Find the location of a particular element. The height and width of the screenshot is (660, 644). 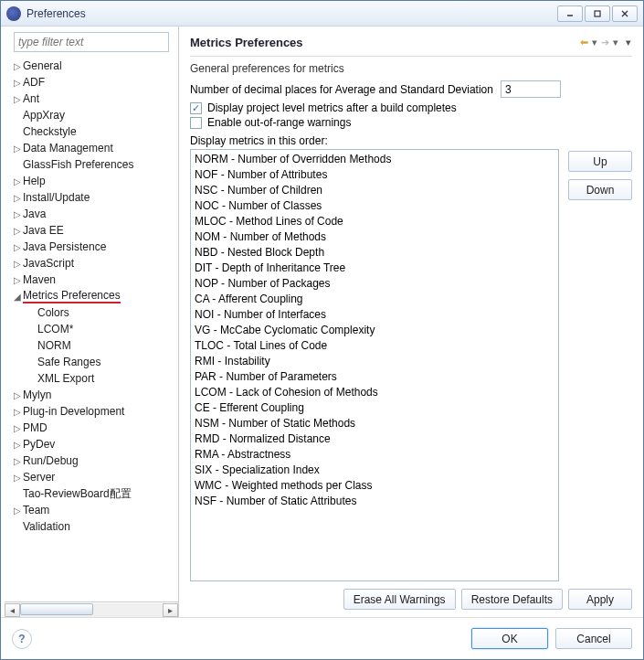

tree-item-install-update: ▷Install/Update is located at coordinates (92, 197).